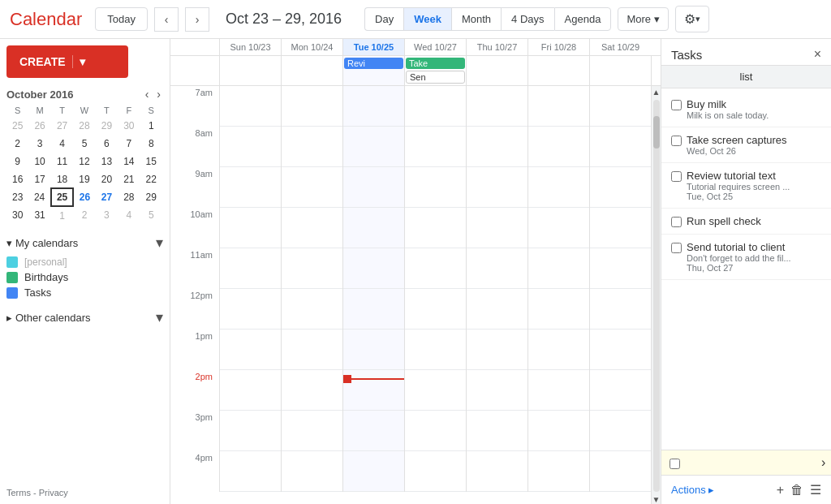 Image resolution: width=831 pixels, height=504 pixels. Describe the element at coordinates (620, 289) in the screenshot. I see `day-col-sat` at that location.